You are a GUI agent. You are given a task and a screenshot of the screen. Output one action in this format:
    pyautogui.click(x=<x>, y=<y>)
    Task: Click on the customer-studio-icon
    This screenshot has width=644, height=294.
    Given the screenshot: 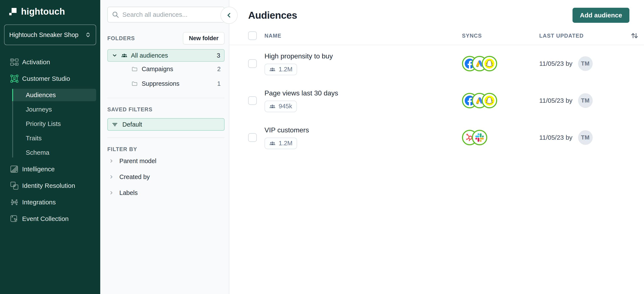 What is the action you would take?
    pyautogui.click(x=14, y=79)
    